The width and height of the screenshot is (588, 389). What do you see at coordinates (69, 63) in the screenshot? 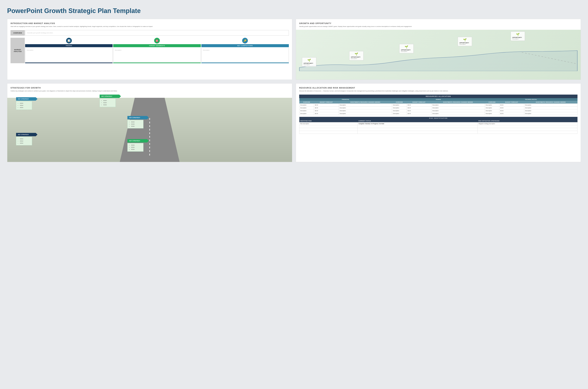
I see `trends-bottom` at bounding box center [69, 63].